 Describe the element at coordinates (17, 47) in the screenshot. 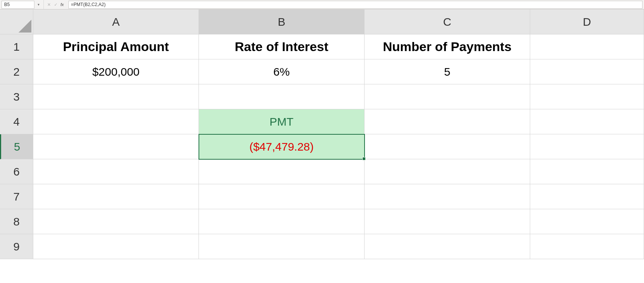

I see `row-header-1: 1` at that location.